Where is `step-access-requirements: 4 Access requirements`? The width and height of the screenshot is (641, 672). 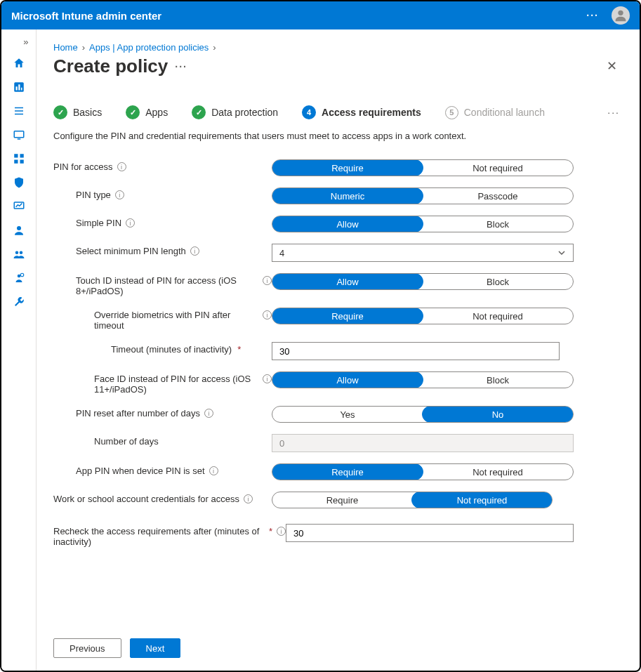
step-access-requirements: 4 Access requirements is located at coordinates (362, 112).